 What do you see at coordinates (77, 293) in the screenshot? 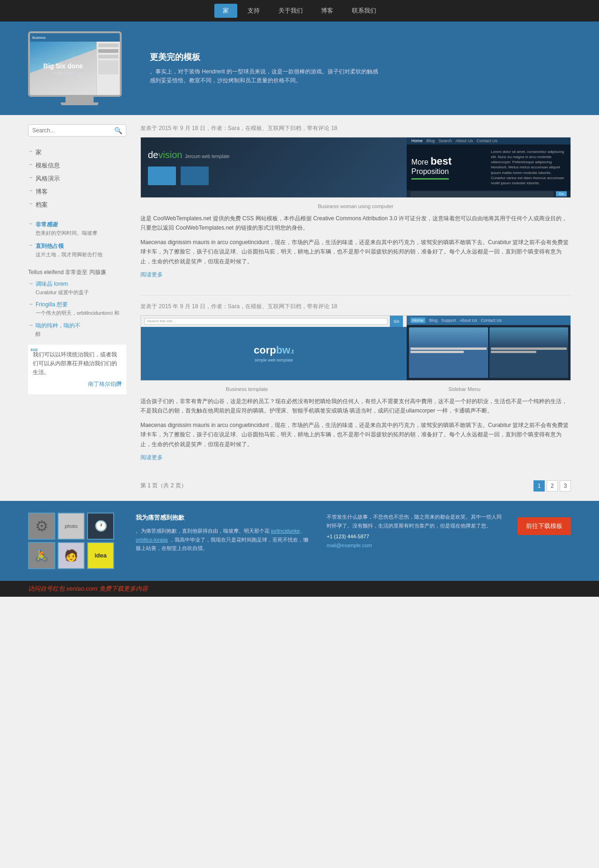
I see `text-block-0-desc: Curabitur 或置中的盖子` at bounding box center [77, 293].